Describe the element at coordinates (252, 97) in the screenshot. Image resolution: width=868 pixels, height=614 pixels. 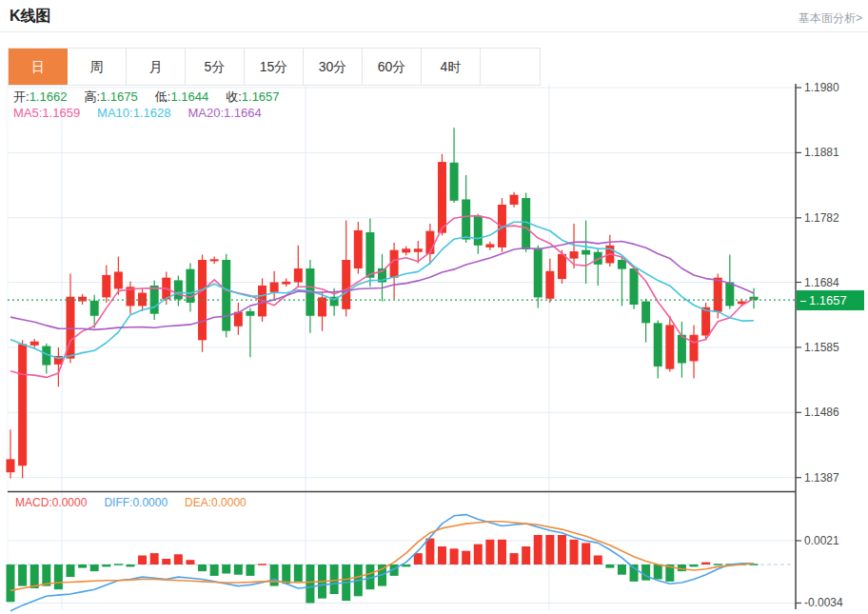
I see `legend-ohlc-item-3: 收:1.1657` at that location.